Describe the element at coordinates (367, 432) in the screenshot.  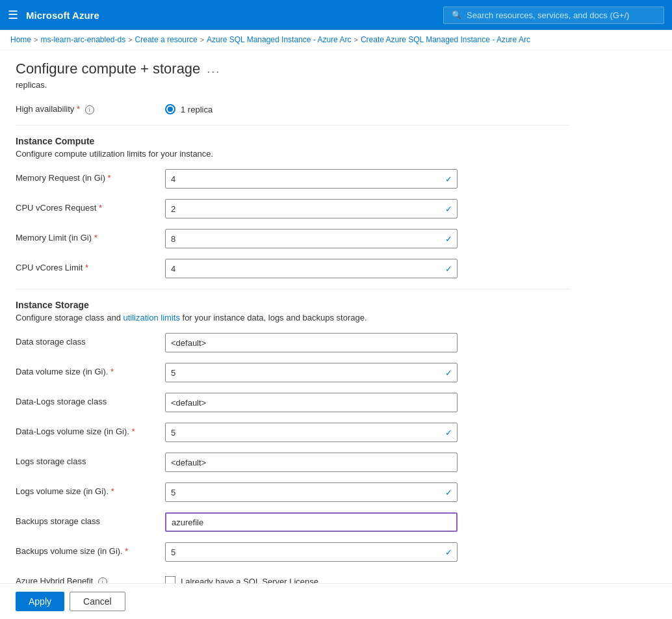
I see `data-logs-volume-size-control: 5 10` at that location.